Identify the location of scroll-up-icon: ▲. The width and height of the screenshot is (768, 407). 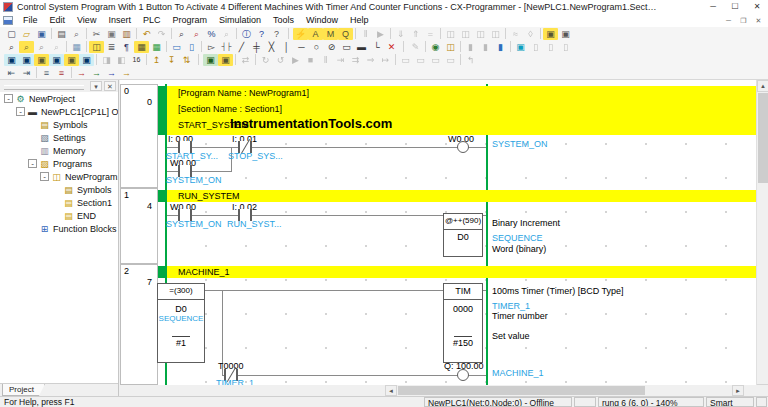
(762, 86).